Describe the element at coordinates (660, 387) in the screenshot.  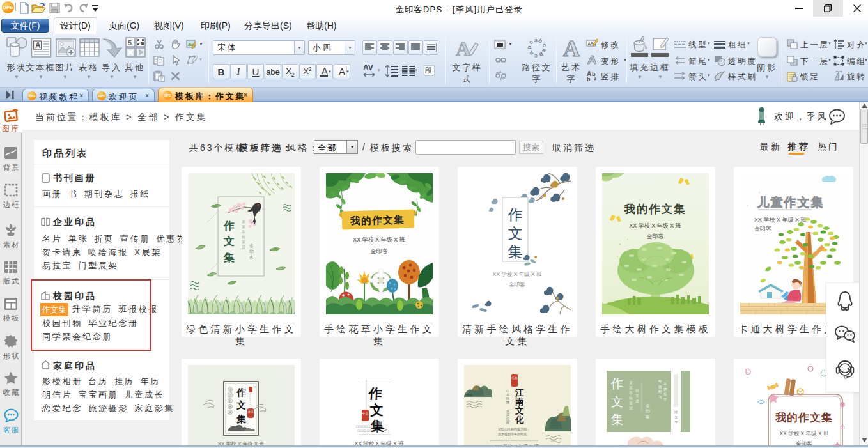
I see `svg-text: 而` at that location.